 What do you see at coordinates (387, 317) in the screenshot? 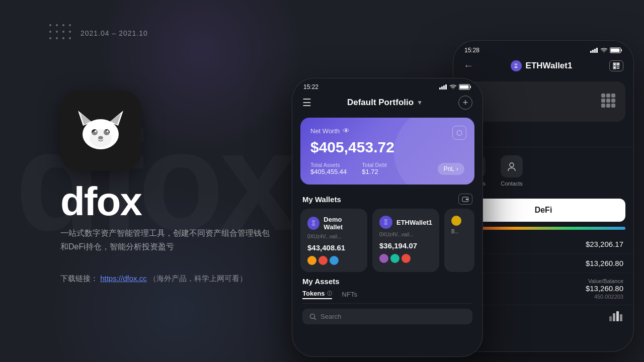
I see `search-bar: Search` at bounding box center [387, 317].